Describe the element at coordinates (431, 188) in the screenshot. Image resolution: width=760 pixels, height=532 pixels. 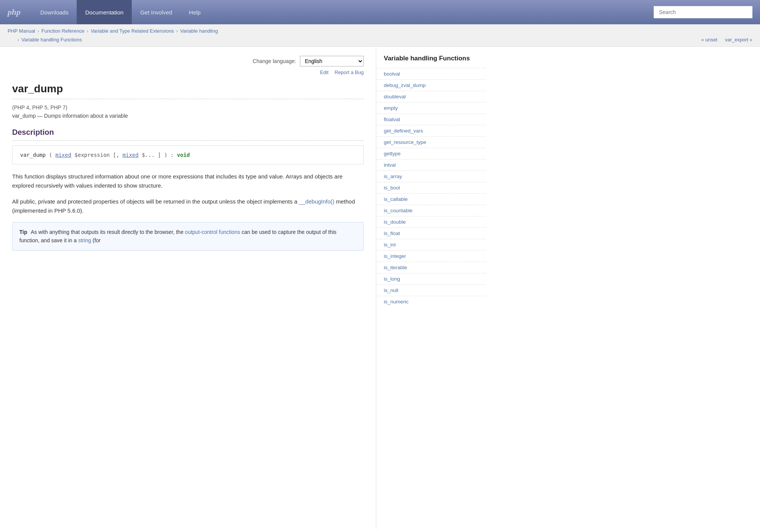
I see `sidebar-function-list: boolval debug_zval_dump doubleval empty …` at that location.